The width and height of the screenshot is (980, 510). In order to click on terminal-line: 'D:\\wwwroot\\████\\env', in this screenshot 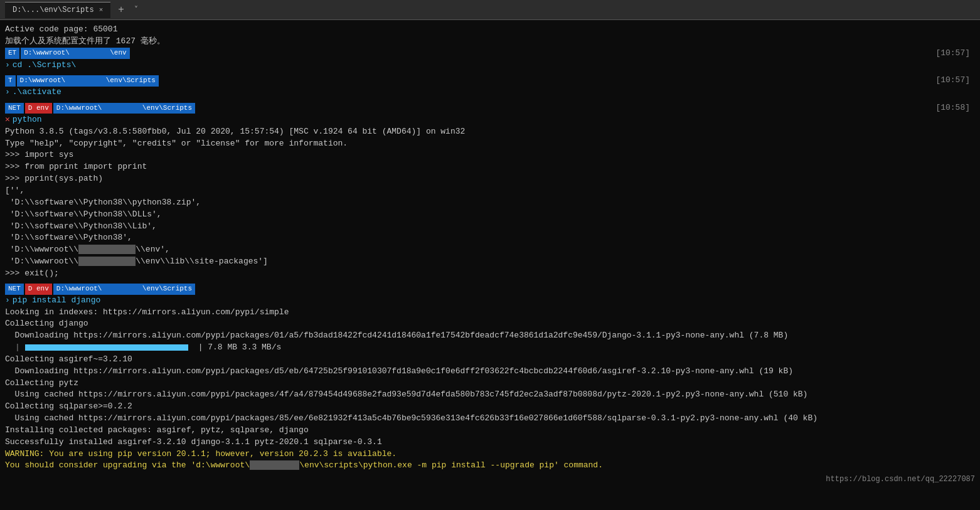, I will do `click(490, 250)`.